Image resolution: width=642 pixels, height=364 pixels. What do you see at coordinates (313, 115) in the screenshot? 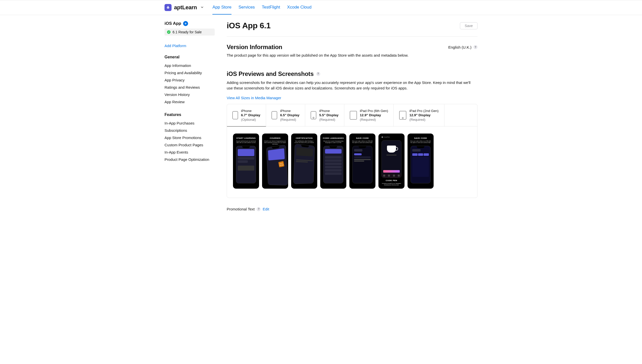
I see `iphone-home-icon` at bounding box center [313, 115].